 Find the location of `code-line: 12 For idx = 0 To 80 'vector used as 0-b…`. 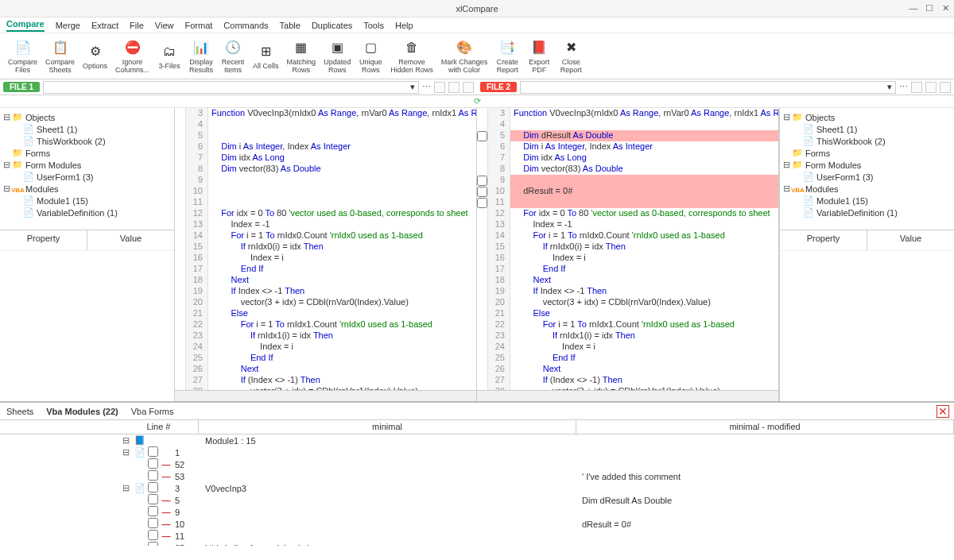

code-line: 12 For idx = 0 To 80 'vector used as 0-b… is located at coordinates (326, 214).